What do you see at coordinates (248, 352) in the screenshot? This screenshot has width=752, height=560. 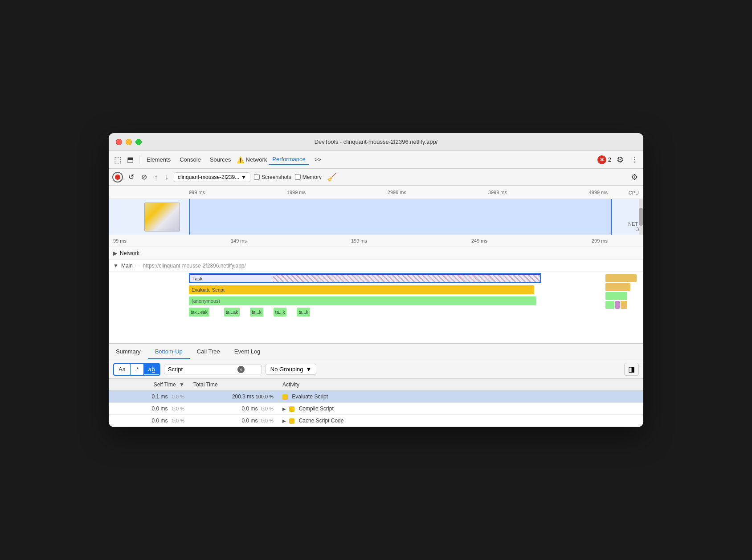 I see `event-log-tab: Event Log` at bounding box center [248, 352].